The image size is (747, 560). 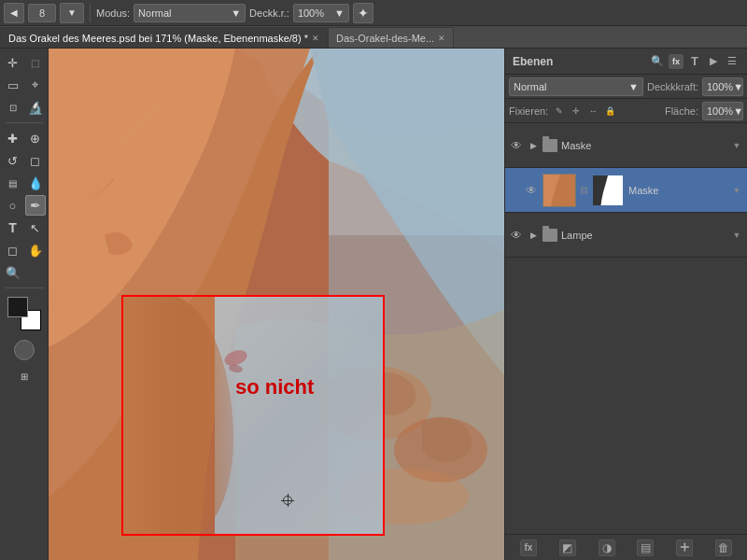 I want to click on layers-bottom-toolbar: fx ◩ ◑ ▤ ＋ 🗑, so click(x=626, y=547).